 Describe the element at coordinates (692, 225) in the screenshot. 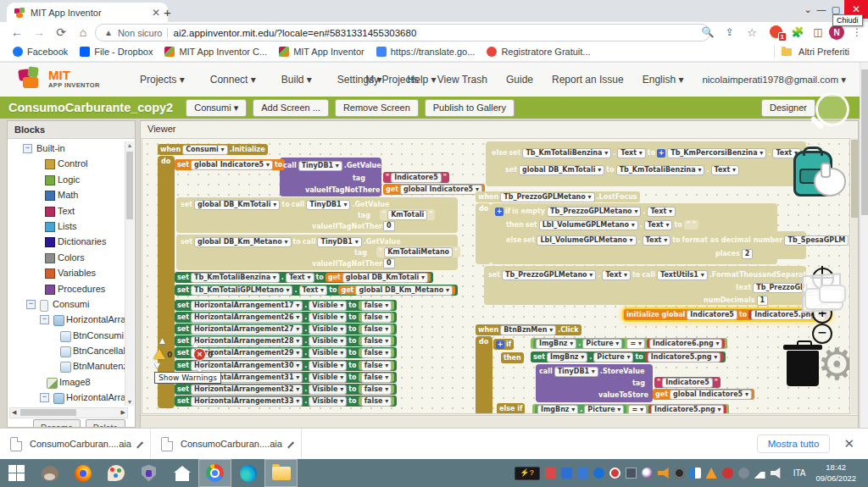

I see `nested-block: " "` at that location.